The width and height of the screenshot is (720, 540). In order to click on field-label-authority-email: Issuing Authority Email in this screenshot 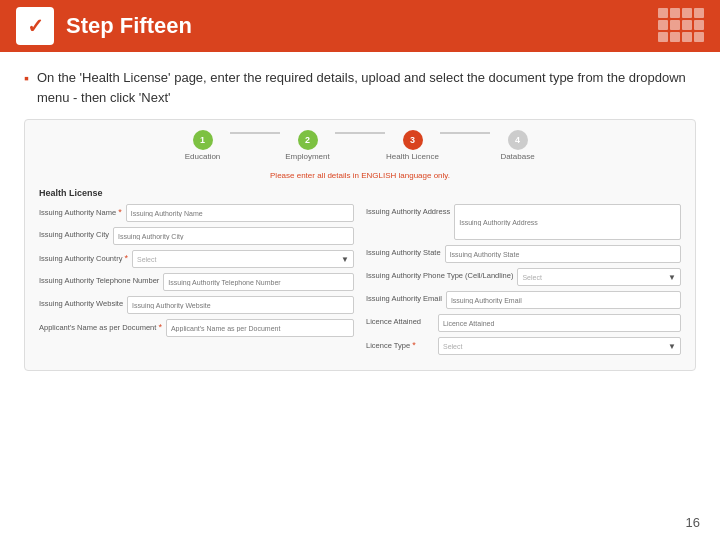, I will do `click(404, 298)`.